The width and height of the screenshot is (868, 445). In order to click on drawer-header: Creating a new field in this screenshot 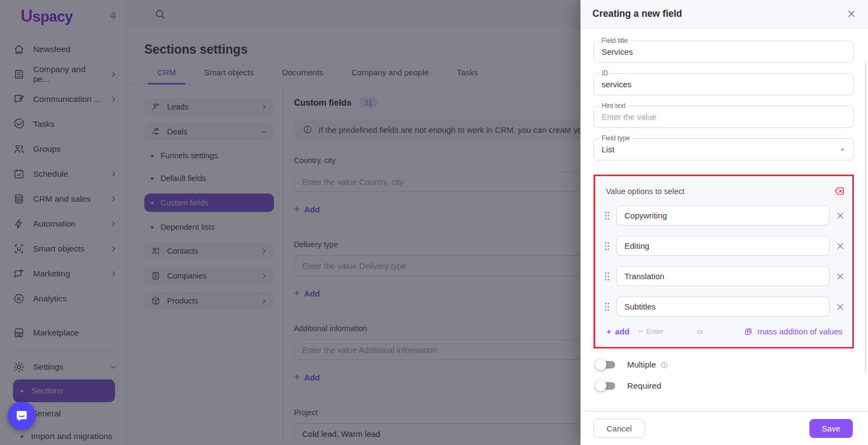, I will do `click(724, 14)`.